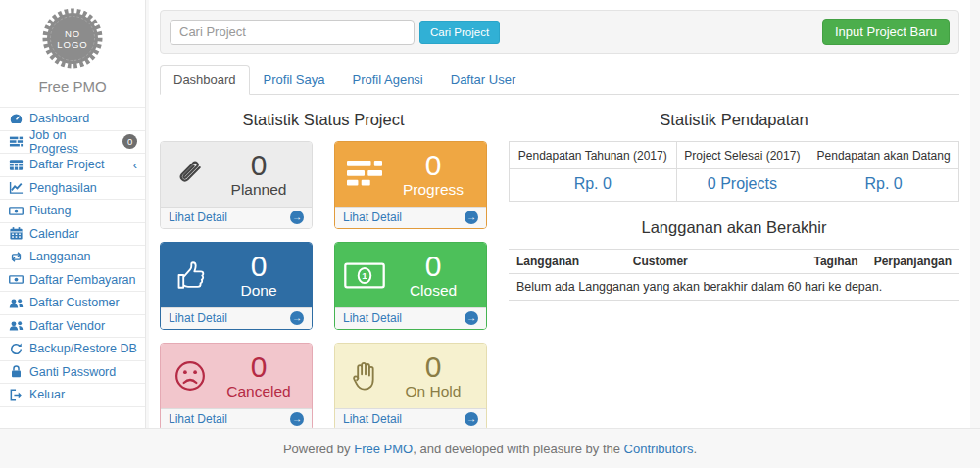 This screenshot has height=468, width=980. I want to click on users-icon, so click(16, 303).